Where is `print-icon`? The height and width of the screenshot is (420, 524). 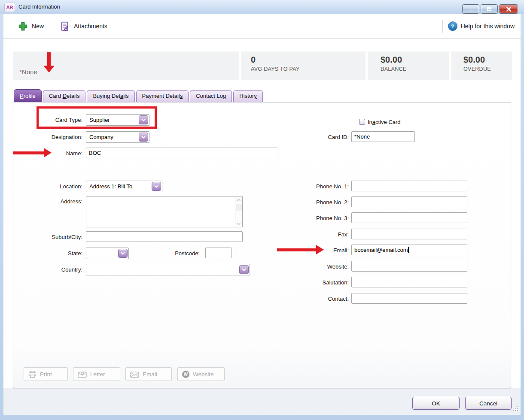
print-icon is located at coordinates (33, 374).